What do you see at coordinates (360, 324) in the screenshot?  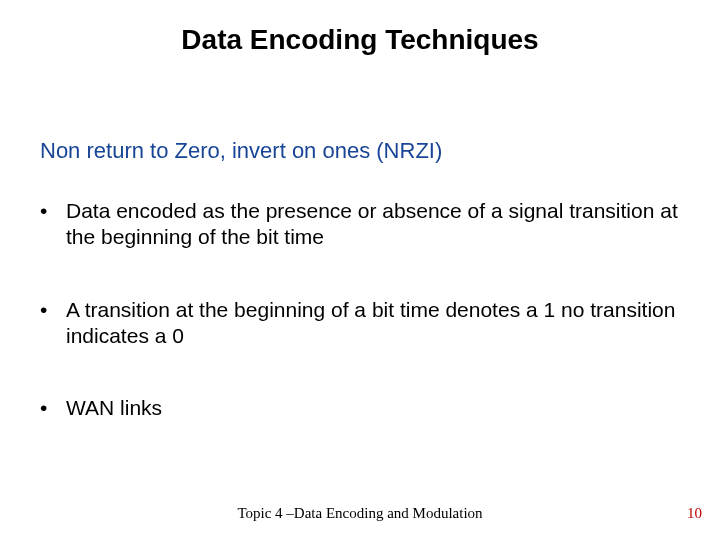 I see `list-item: • A transition at the beginning of a bit…` at bounding box center [360, 324].